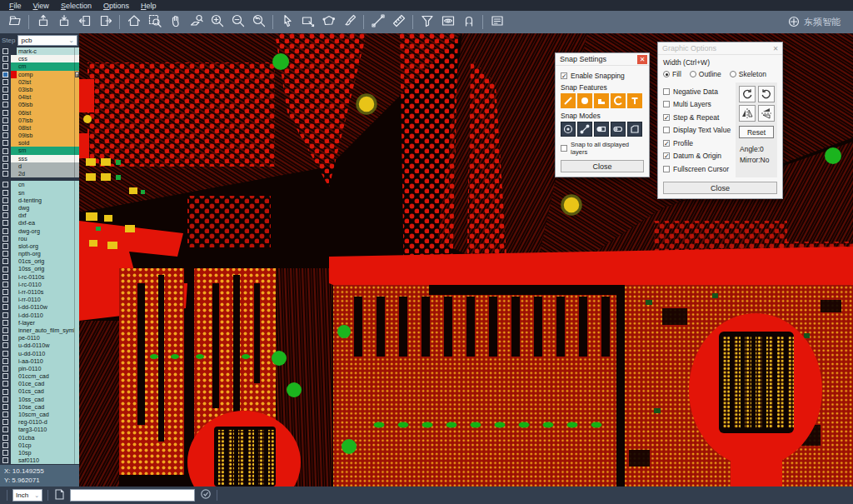  Describe the element at coordinates (15, 6) in the screenshot. I see `menu-file: File` at that location.